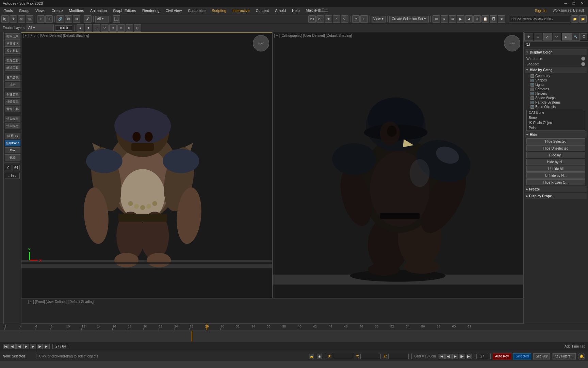 Image resolution: width=588 pixels, height=368 pixels. Describe the element at coordinates (105, 28) in the screenshot. I see `ribbon-btn4: ⟳` at that location.